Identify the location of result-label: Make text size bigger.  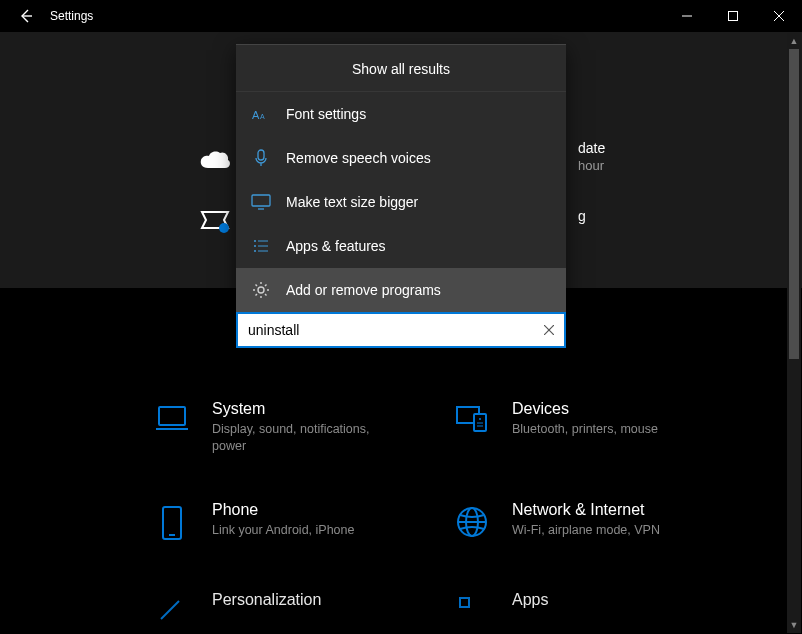
(352, 202).